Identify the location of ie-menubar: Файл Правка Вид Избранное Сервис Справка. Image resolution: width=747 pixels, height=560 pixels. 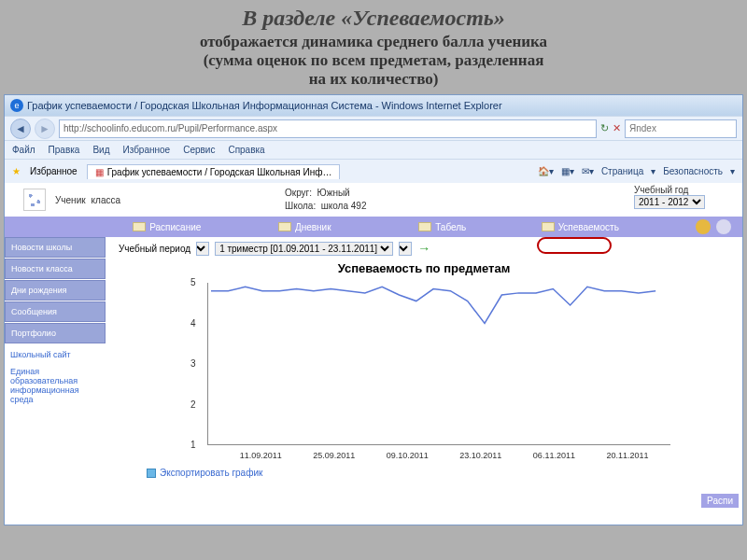
(374, 149).